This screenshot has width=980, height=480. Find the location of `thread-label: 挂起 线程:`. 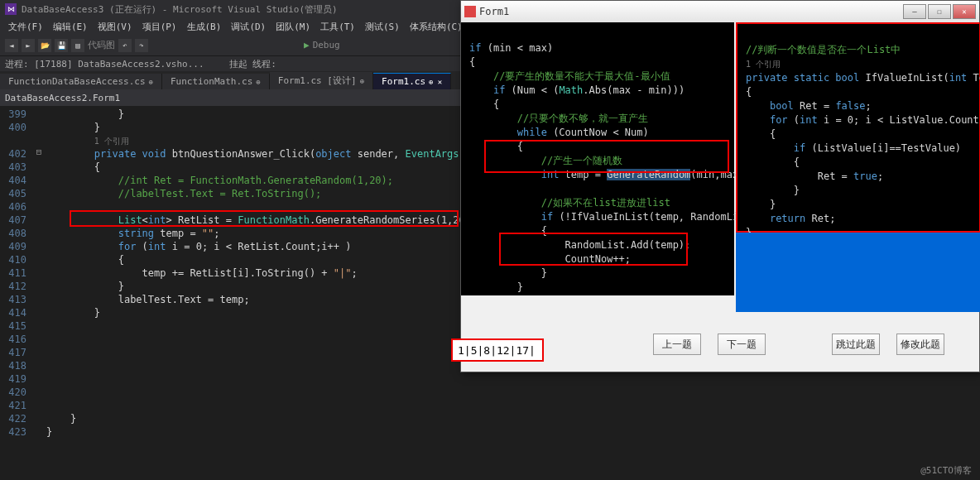

thread-label: 挂起 线程: is located at coordinates (253, 65).